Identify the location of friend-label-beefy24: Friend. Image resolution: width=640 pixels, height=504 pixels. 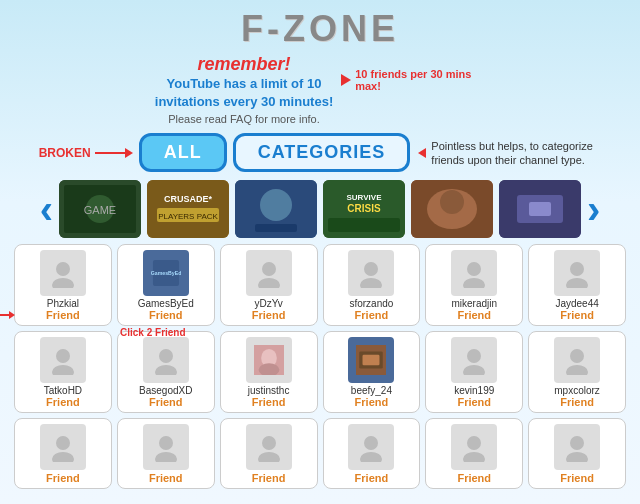
(372, 402).